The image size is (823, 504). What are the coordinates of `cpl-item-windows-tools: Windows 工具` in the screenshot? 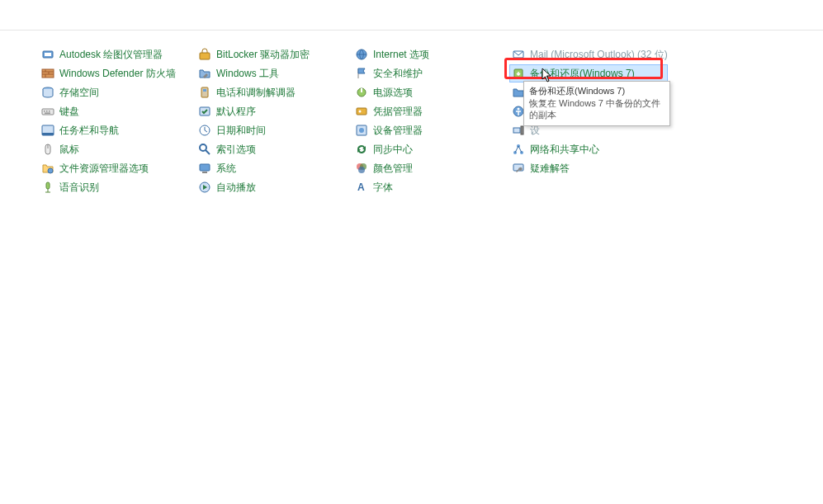 It's located at (275, 73).